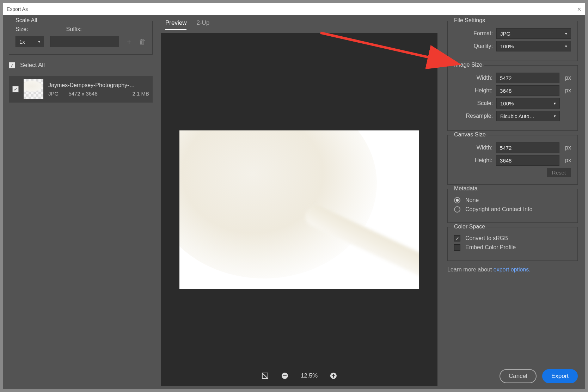 This screenshot has width=588, height=392. I want to click on zoom-level: 12.5%, so click(309, 376).